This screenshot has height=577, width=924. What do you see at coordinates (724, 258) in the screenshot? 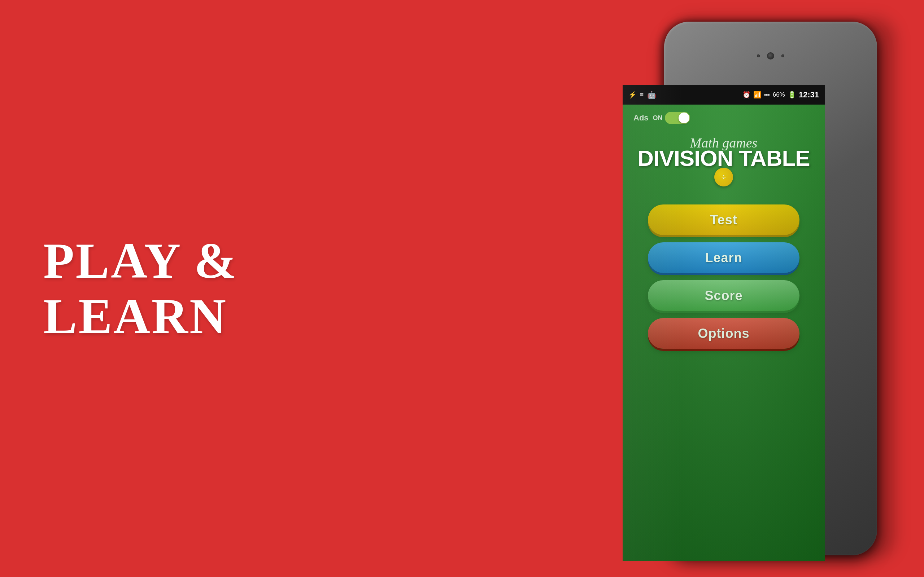
I see `learn-button: Learn` at bounding box center [724, 258].